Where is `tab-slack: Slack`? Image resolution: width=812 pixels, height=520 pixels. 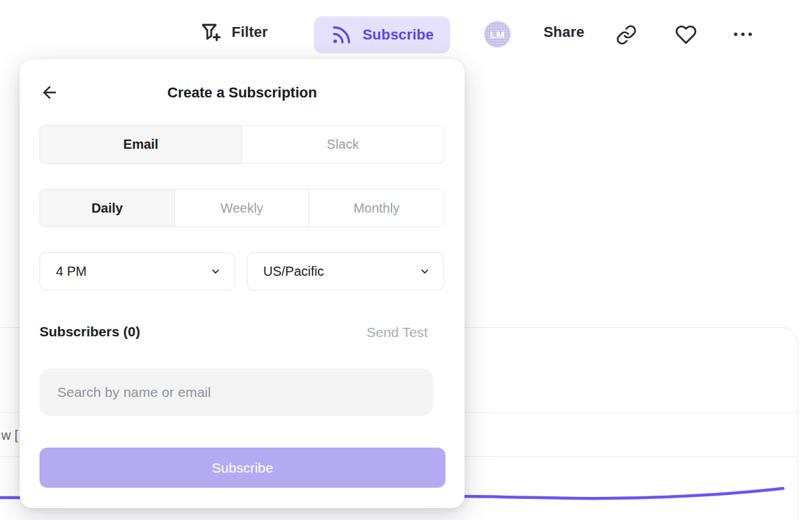
tab-slack: Slack is located at coordinates (342, 145).